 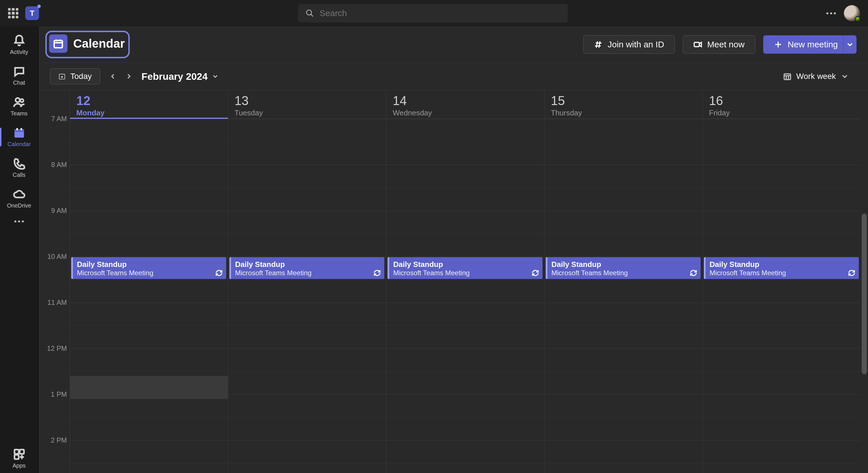 What do you see at coordinates (113, 76) in the screenshot?
I see `prev-week-button` at bounding box center [113, 76].